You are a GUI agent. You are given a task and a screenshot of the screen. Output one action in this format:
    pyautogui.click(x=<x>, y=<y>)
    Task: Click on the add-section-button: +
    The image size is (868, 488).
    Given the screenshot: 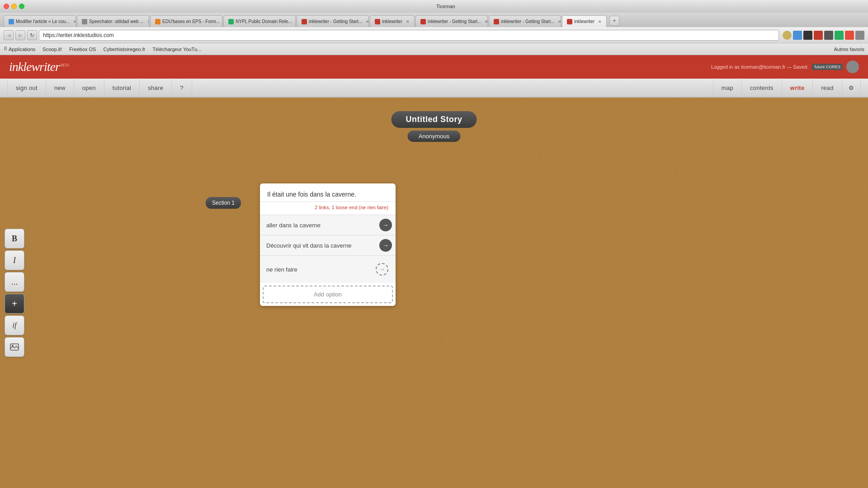 What is the action you would take?
    pyautogui.click(x=14, y=304)
    